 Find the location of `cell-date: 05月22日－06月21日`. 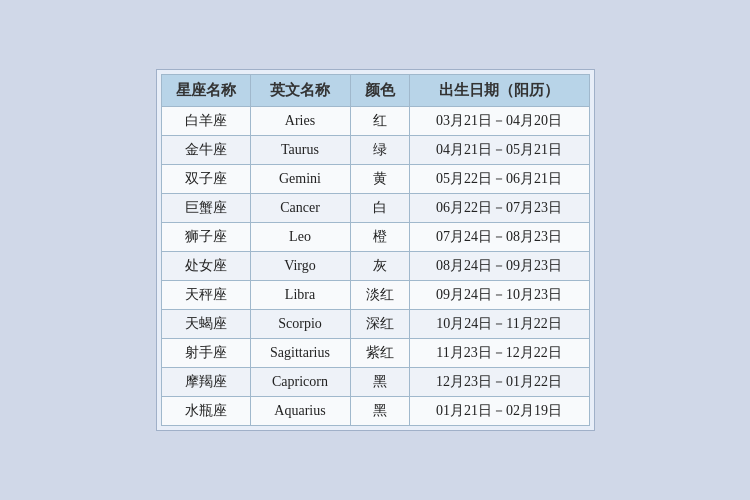

cell-date: 05月22日－06月21日 is located at coordinates (499, 180).